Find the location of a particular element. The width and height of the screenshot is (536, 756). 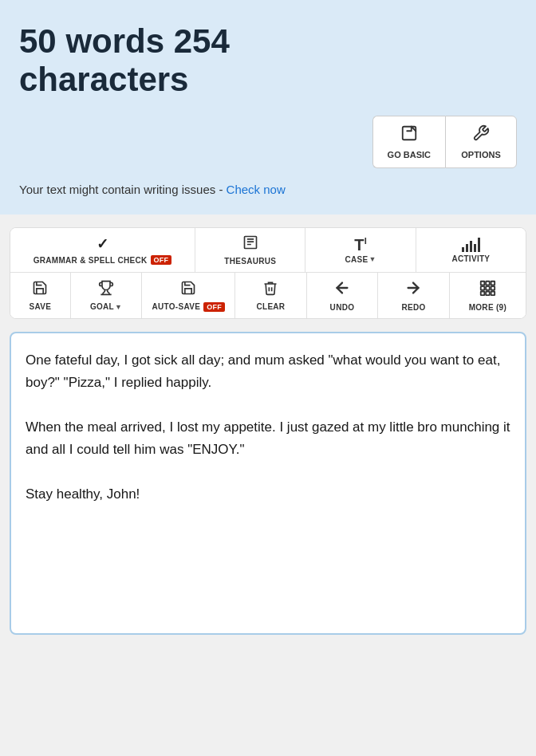

undo-label: UNDO is located at coordinates (343, 308).